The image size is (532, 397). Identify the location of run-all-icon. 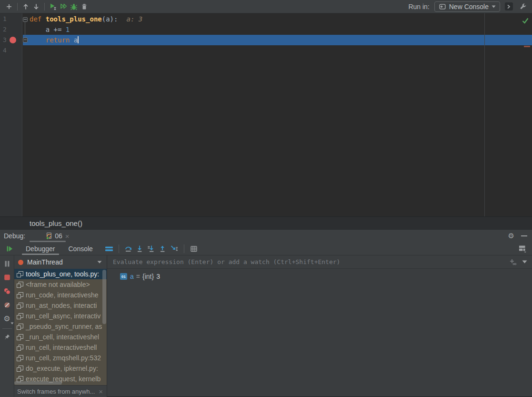
(64, 7).